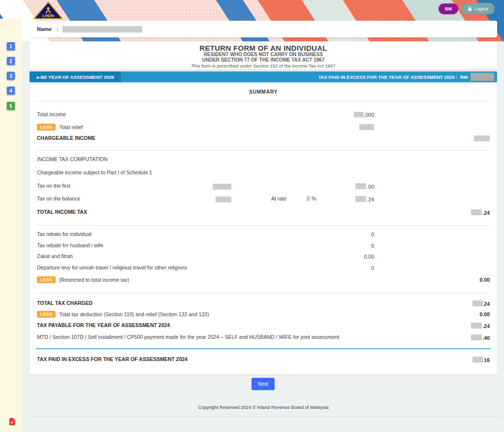  Describe the element at coordinates (481, 9) in the screenshot. I see `logout-label: Logout` at that location.